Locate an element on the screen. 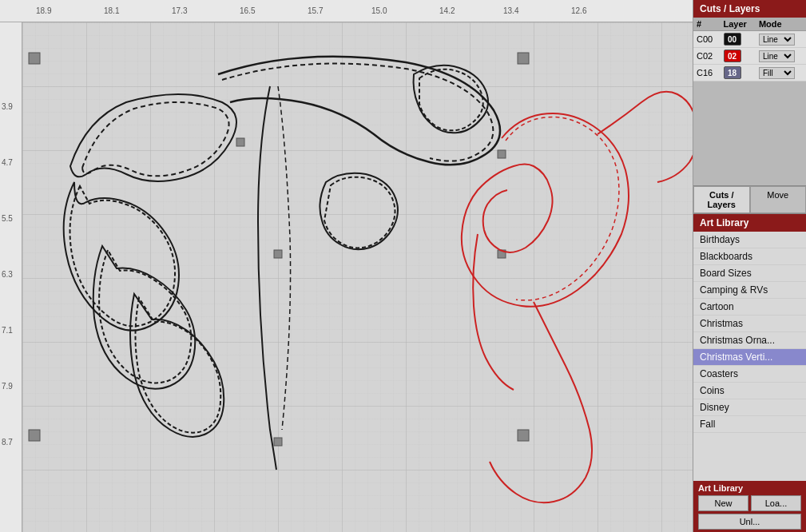  layer-swatch-c00: 00 is located at coordinates (733, 39).